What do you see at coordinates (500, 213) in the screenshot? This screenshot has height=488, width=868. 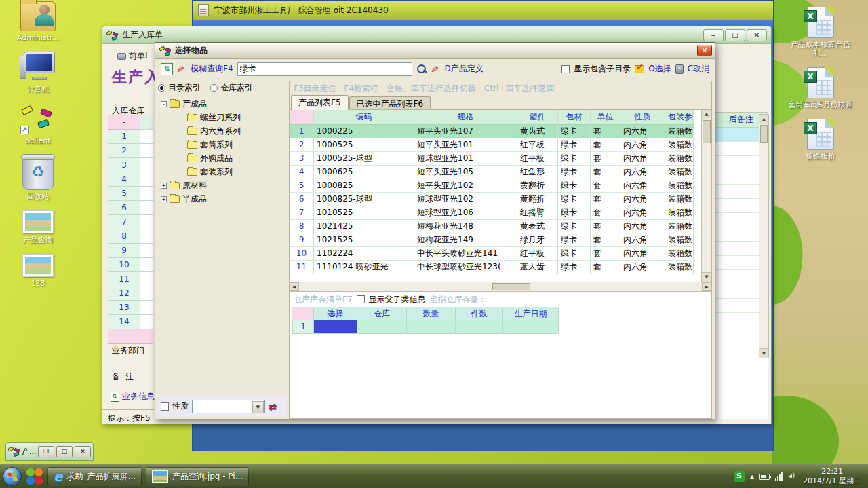 I see `product-table-row: 71010525短球型亚光106红摇臂绿卡套内六角装箱数:` at bounding box center [500, 213].